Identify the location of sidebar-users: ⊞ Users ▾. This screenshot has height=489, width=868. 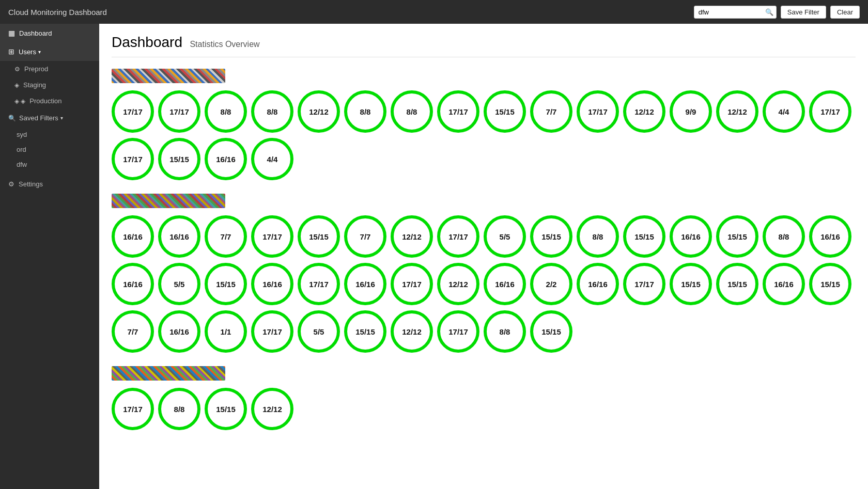
(50, 52).